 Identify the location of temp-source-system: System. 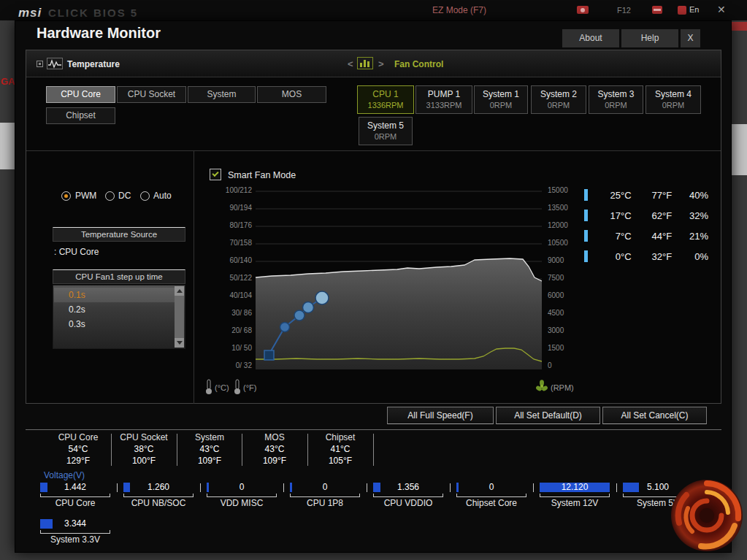
(222, 95).